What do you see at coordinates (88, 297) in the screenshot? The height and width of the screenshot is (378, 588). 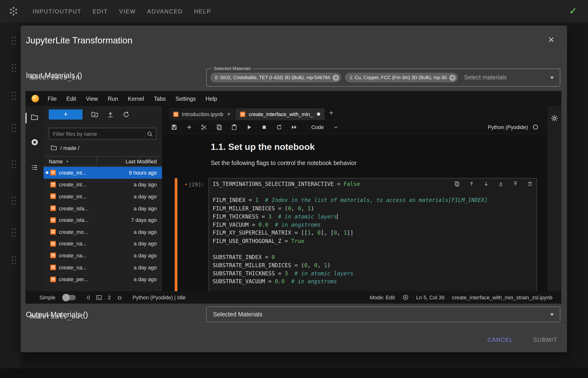 I see `terminal-count: 0` at bounding box center [88, 297].